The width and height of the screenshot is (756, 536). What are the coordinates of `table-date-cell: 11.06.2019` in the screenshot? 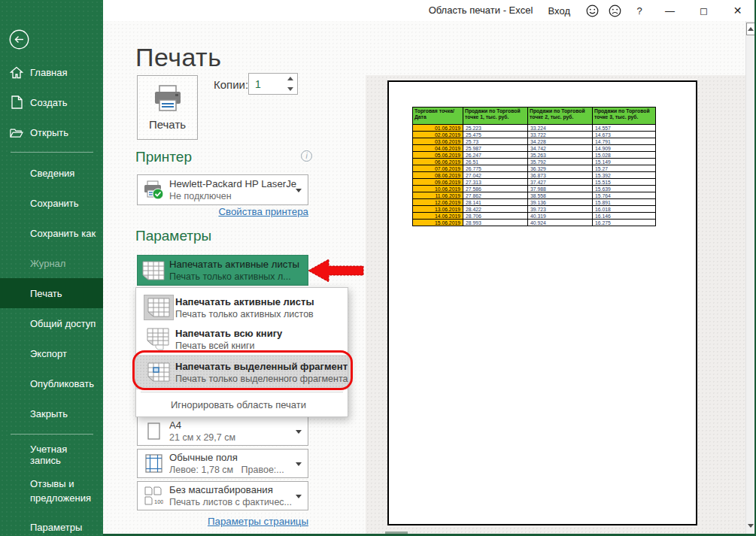 It's located at (438, 195).